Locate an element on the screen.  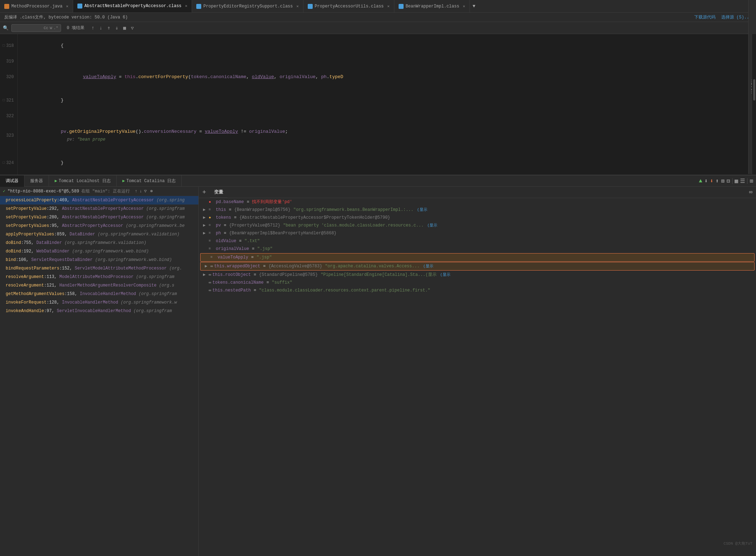
var-item-pd-basename: ● pd.baseName = 找不到局部变量'pd' is located at coordinates (477, 202).